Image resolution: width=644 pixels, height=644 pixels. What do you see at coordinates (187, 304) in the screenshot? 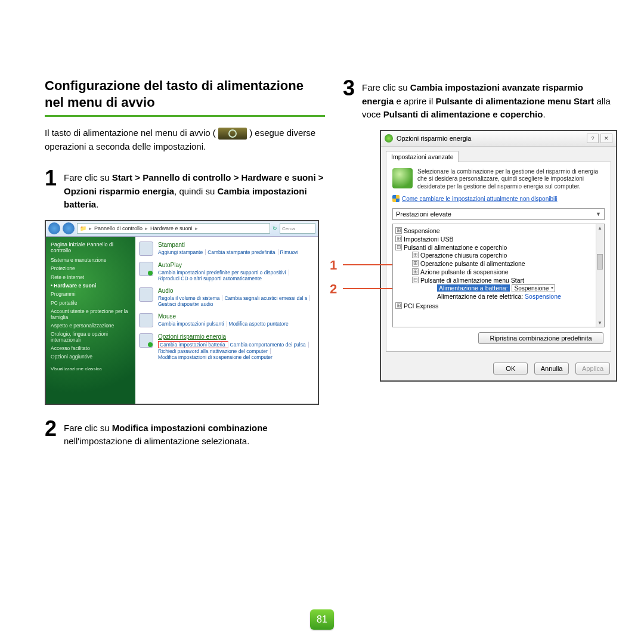
I see `link: Gestisci dispositivi audio` at bounding box center [187, 304].